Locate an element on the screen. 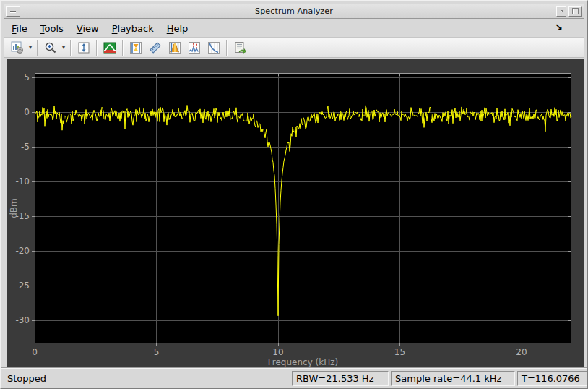 This screenshot has width=588, height=389. y-tick-label: -20 is located at coordinates (22, 251).